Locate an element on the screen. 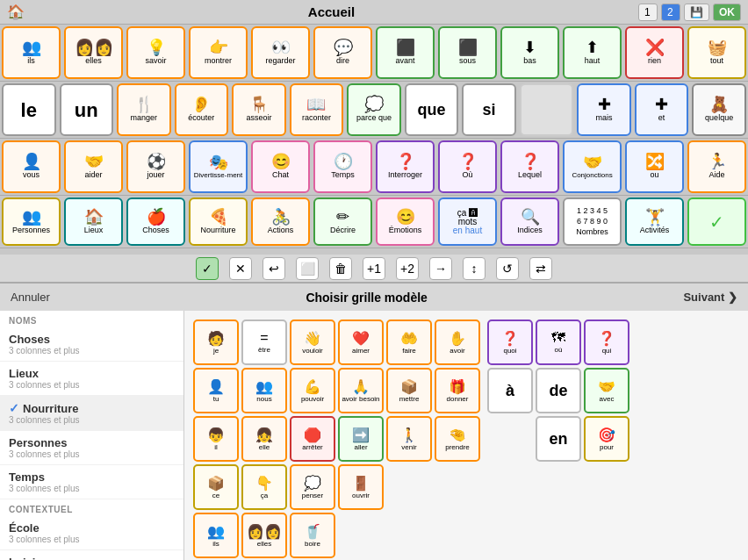 The image size is (748, 560). cell-et: ✚et is located at coordinates (662, 110).